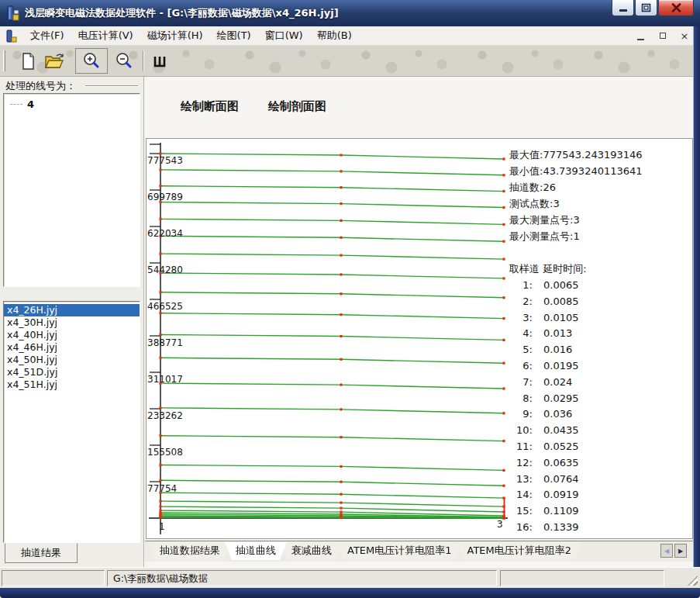 The image size is (700, 598). Describe the element at coordinates (160, 61) in the screenshot. I see `waveform-icon` at that location.